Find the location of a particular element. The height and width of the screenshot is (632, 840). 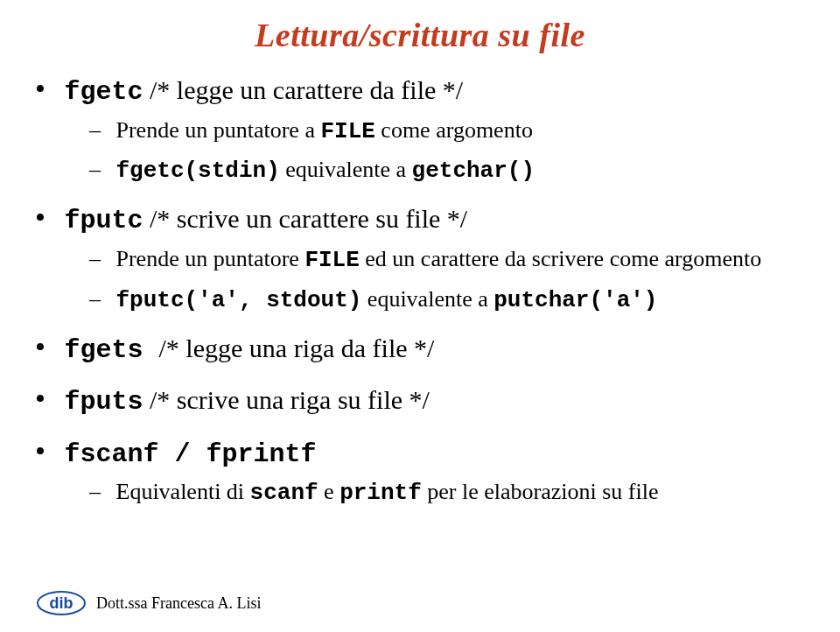

text-span: Prende un puntatore is located at coordinates (211, 259).